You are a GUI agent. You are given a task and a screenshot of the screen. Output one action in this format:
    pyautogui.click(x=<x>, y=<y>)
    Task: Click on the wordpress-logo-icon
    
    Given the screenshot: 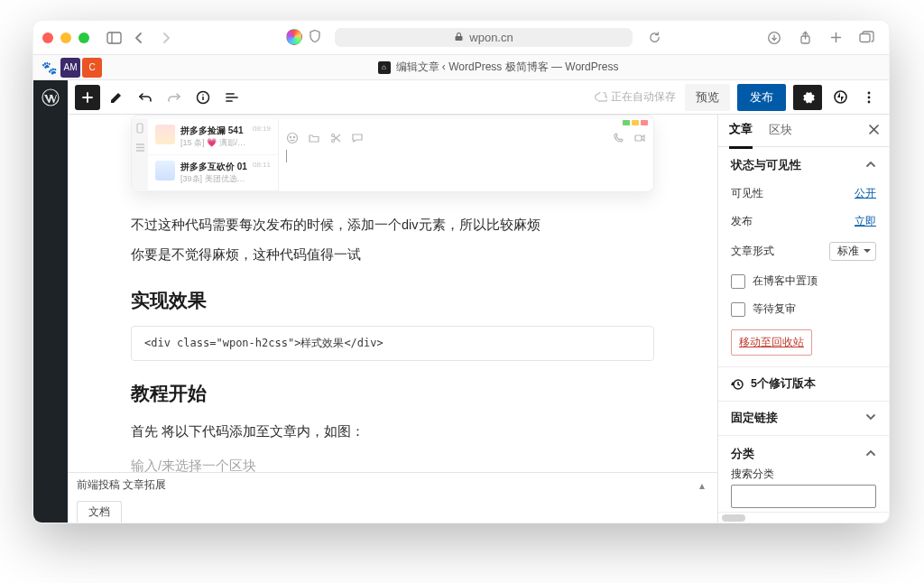 What is the action you would take?
    pyautogui.click(x=51, y=97)
    